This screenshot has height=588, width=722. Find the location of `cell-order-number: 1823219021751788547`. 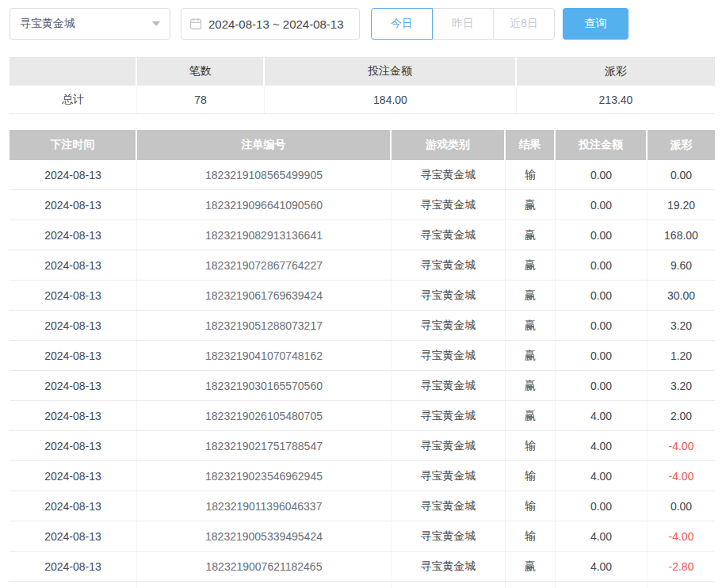

cell-order-number: 1823219021751788547 is located at coordinates (265, 445).